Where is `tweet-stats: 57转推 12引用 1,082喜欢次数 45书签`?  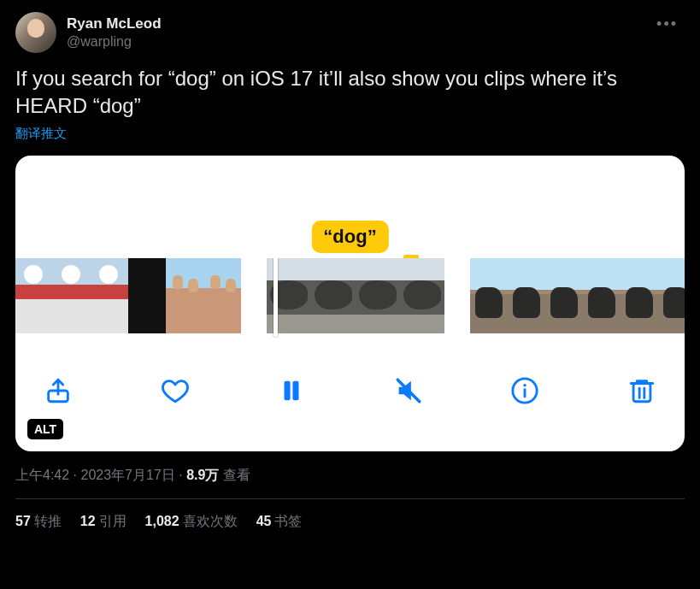 tweet-stats: 57转推 12引用 1,082喜欢次数 45书签 is located at coordinates (350, 515).